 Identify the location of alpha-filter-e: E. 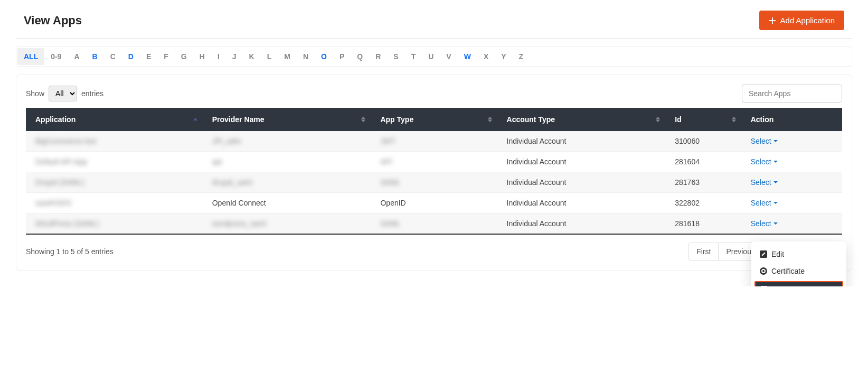
(149, 57).